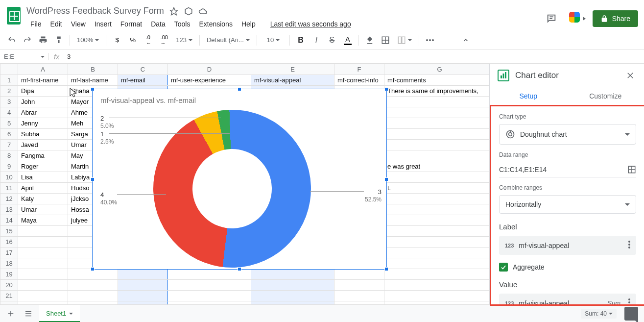 The width and height of the screenshot is (644, 322). I want to click on cloud-icon, so click(203, 11).